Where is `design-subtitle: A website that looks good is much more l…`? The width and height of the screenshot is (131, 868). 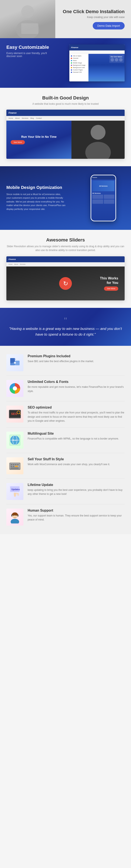 design-subtitle: A website that looks good is much more l… is located at coordinates (66, 104).